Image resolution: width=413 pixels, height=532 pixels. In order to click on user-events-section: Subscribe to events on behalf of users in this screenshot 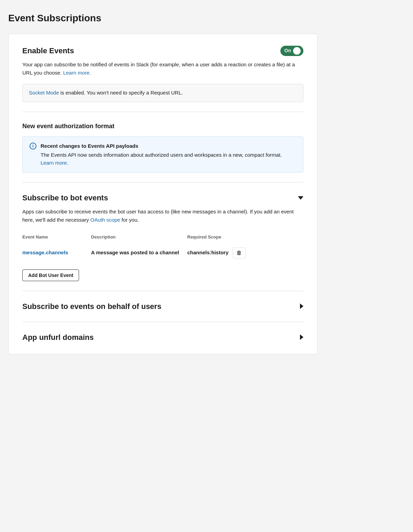, I will do `click(163, 307)`.